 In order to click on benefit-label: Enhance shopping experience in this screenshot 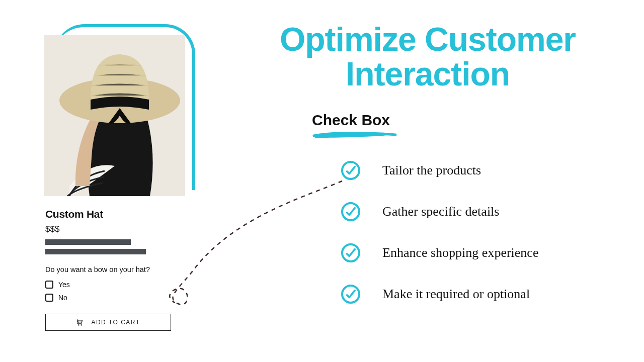, I will do `click(460, 253)`.